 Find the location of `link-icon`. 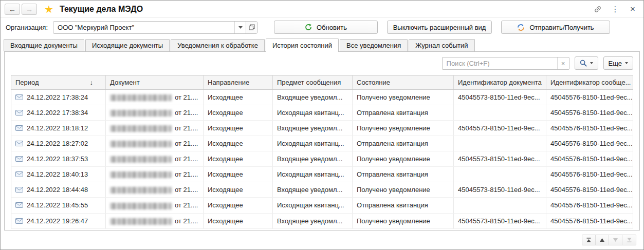

link-icon is located at coordinates (598, 9).